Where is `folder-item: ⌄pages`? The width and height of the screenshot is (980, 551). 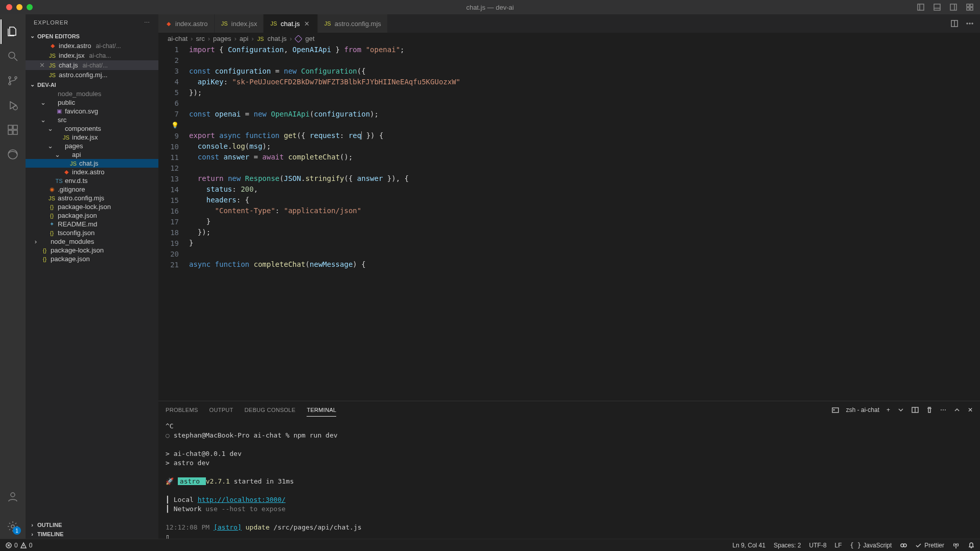 folder-item: ⌄pages is located at coordinates (92, 146).